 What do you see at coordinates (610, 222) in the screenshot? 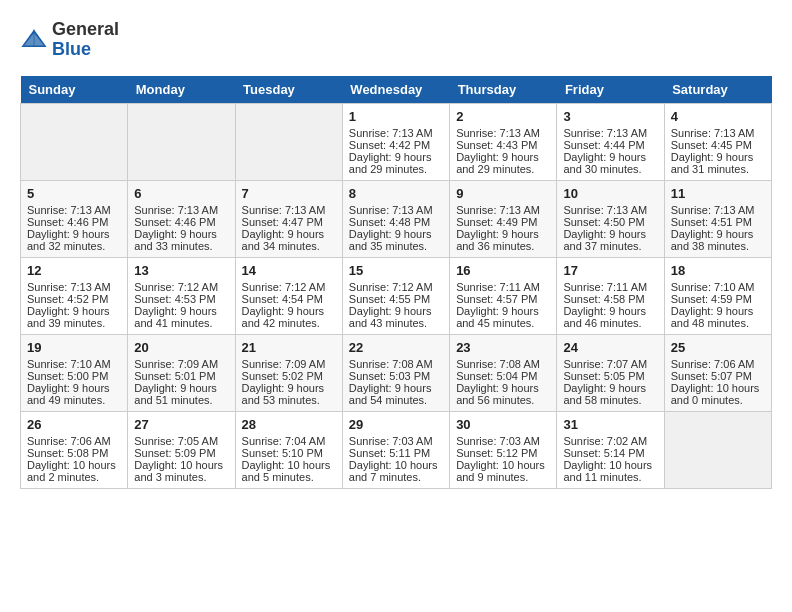
I see `day-info: Sunset: 4:50 PM` at bounding box center [610, 222].